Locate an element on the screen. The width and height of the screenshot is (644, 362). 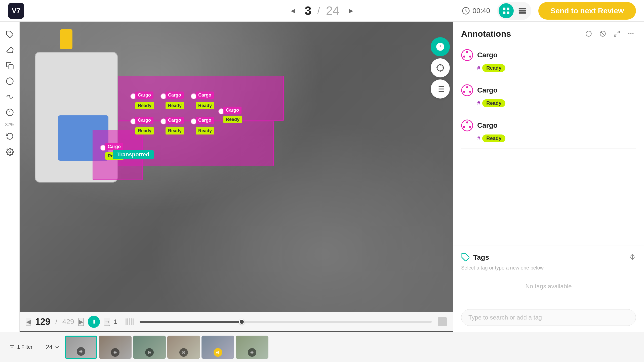
playback-sep: / is located at coordinates (56, 322).